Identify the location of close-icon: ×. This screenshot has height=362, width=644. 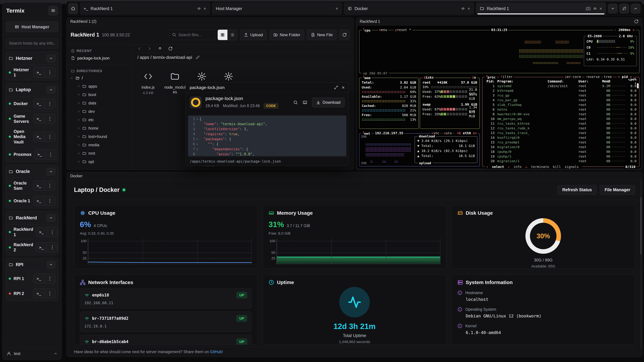
(343, 87).